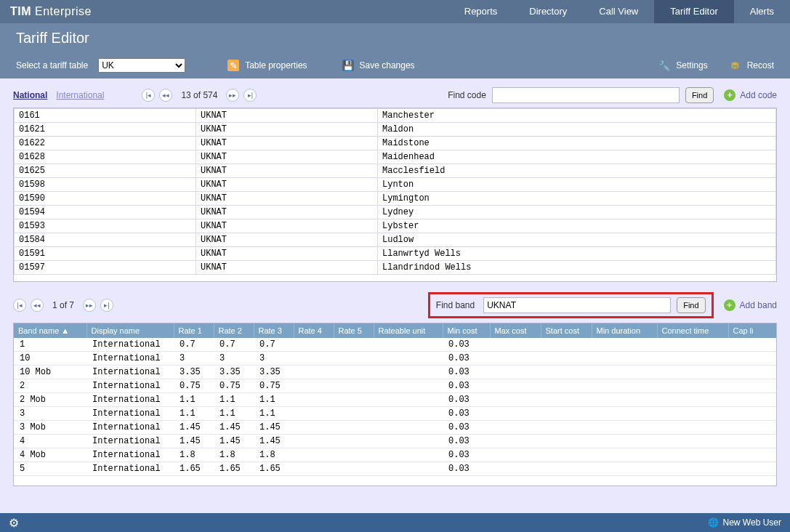 This screenshot has width=790, height=532. I want to click on tariff-select: UK, so click(142, 65).